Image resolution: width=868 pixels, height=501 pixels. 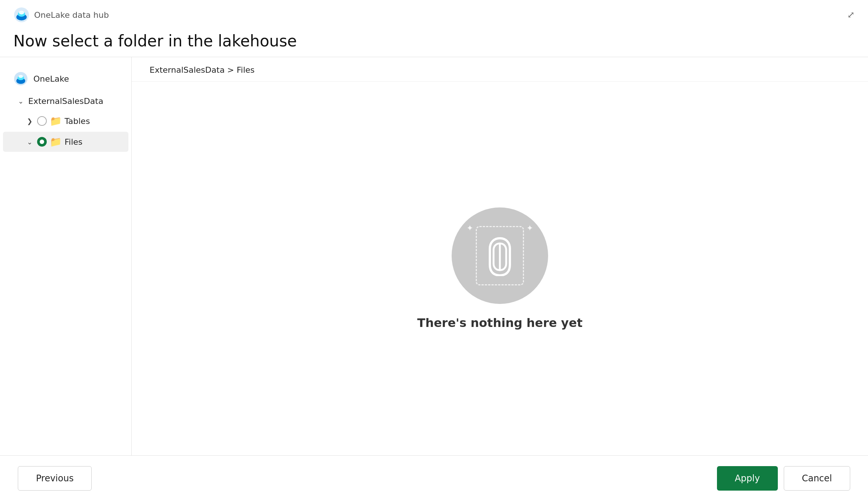 I want to click on tables-radio, so click(x=42, y=121).